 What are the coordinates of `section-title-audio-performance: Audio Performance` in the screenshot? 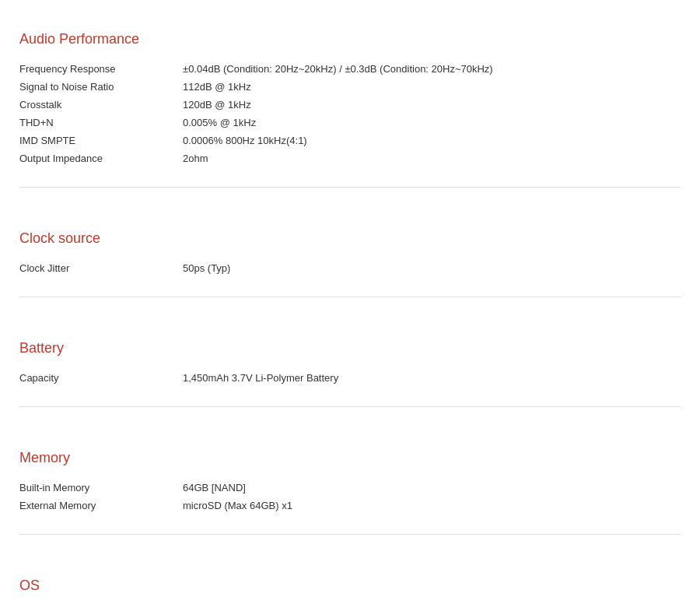 It's located at (350, 39).